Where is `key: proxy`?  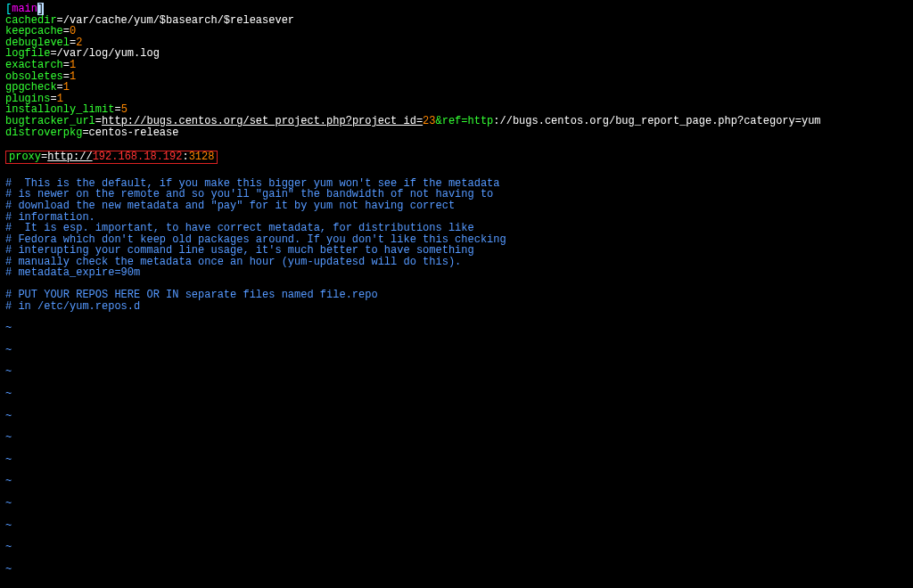 key: proxy is located at coordinates (25, 157).